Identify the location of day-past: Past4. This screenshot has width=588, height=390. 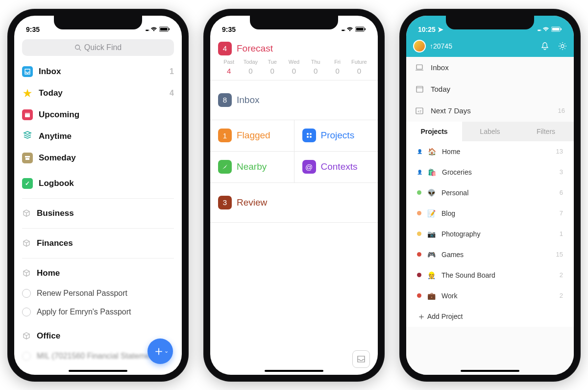
(229, 67).